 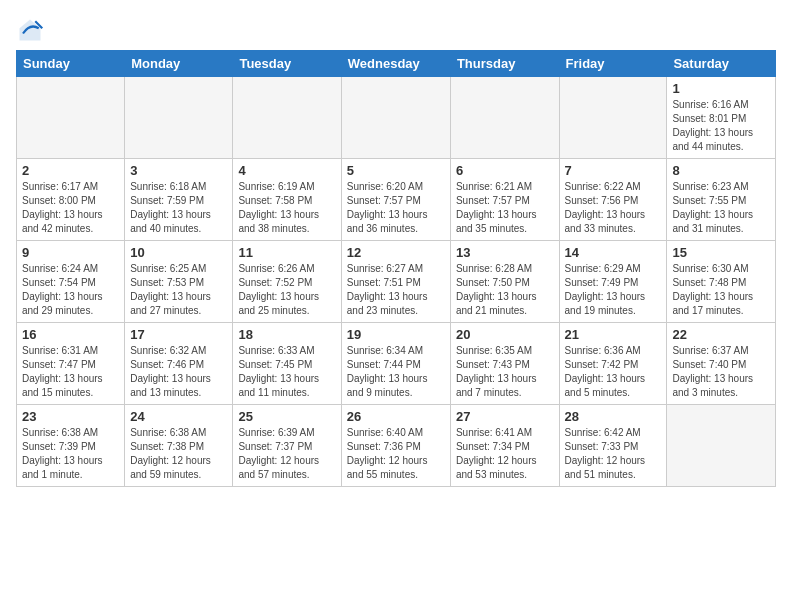 I want to click on weekday-header-friday: Friday, so click(x=613, y=64).